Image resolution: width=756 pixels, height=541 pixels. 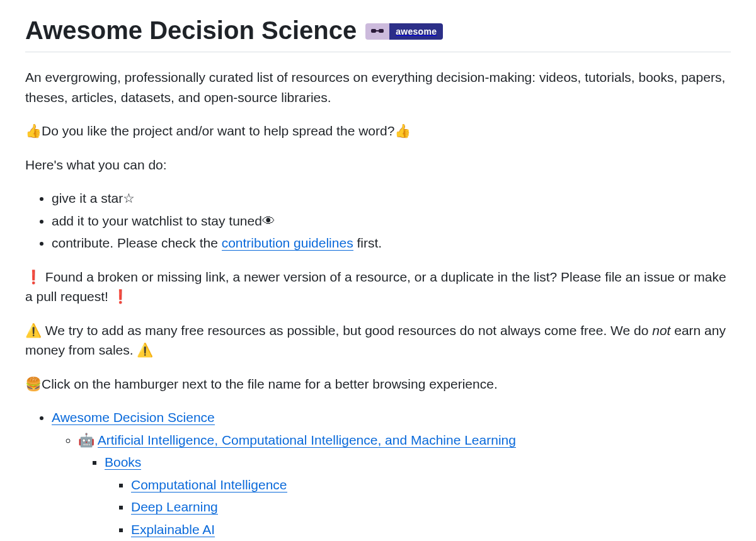 I want to click on contribute-prefix: contribute. Please check the, so click(x=137, y=243).